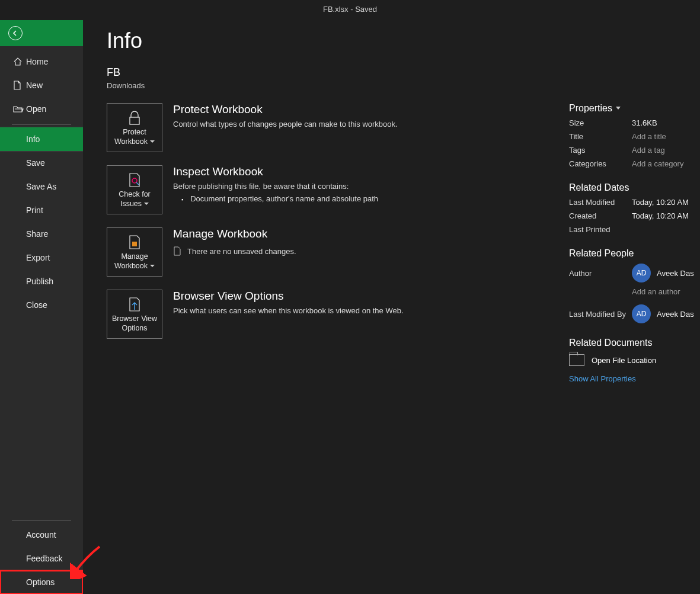 The height and width of the screenshot is (594, 700). What do you see at coordinates (600, 136) in the screenshot?
I see `prop-key: Title` at bounding box center [600, 136].